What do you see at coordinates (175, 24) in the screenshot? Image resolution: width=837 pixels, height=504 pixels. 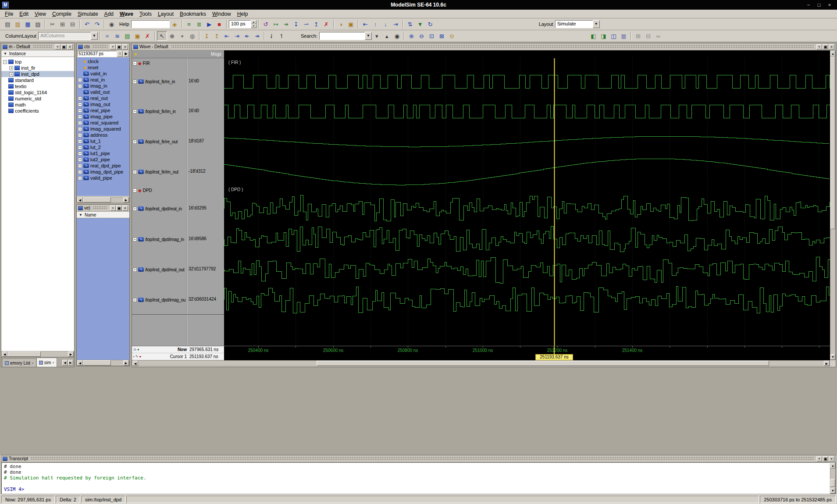 I see `help-topics-icon: ◈` at bounding box center [175, 24].